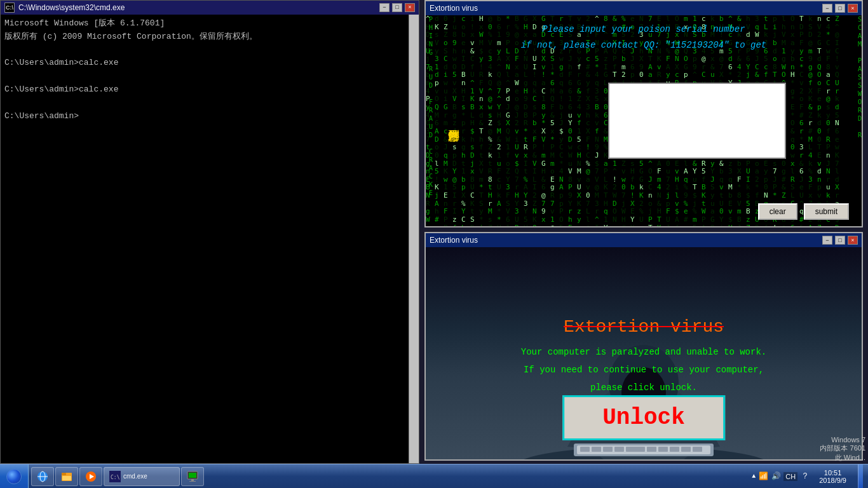 The height and width of the screenshot is (488, 868). What do you see at coordinates (644, 418) in the screenshot?
I see `unlock-button: Unlock` at bounding box center [644, 418].